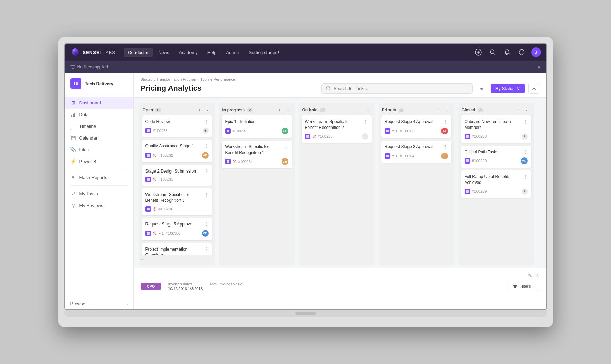  What do you see at coordinates (188, 52) in the screenshot?
I see `nav-academy: Academy` at bounding box center [188, 52].